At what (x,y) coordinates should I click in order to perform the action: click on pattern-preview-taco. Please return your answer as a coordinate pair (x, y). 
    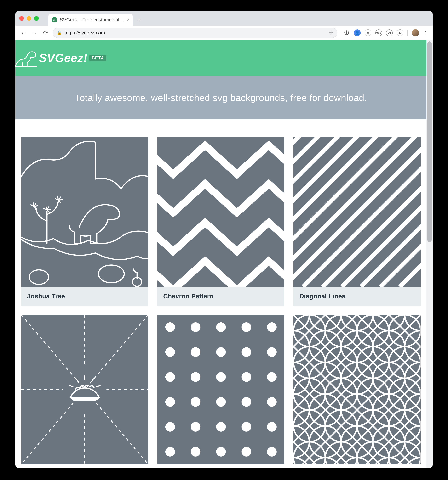
    Looking at the image, I should click on (85, 390).